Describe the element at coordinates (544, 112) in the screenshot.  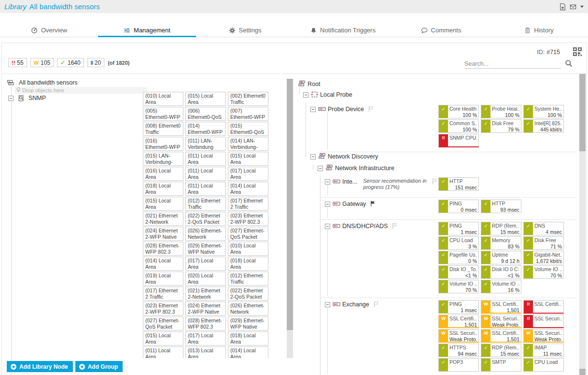
I see `sensor-system-he: ✓System He...100 %` at that location.